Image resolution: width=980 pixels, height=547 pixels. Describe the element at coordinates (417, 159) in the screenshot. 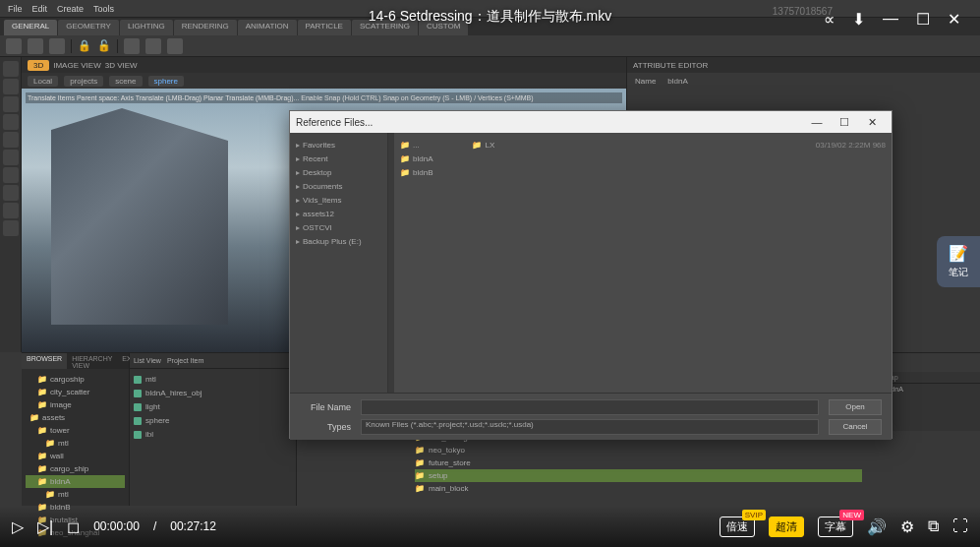

I see `file-item: 📁bldnA` at that location.